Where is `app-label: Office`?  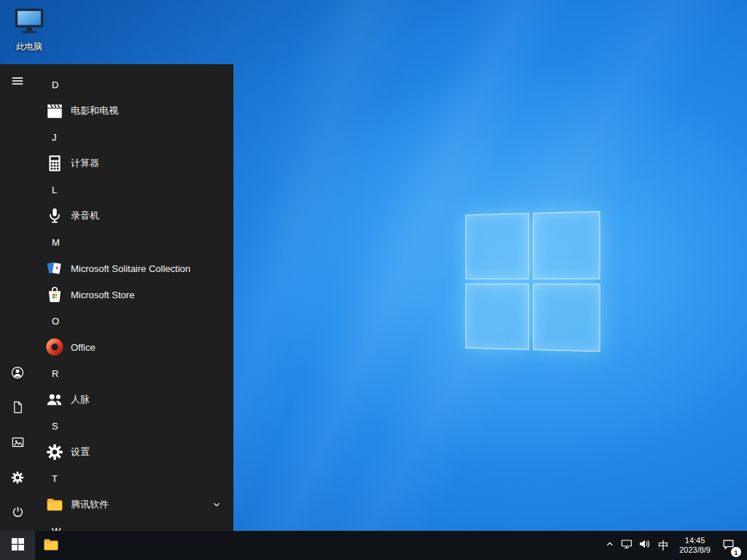 app-label: Office is located at coordinates (83, 347).